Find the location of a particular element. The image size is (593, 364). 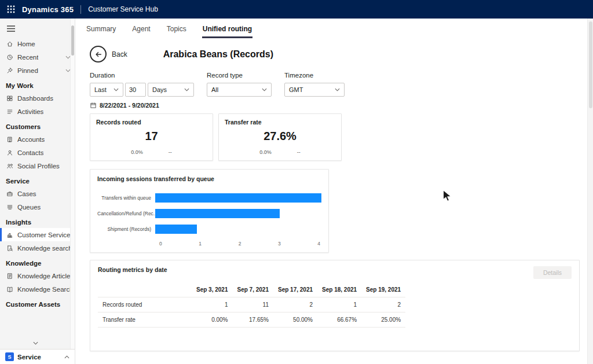

sidebar-section-knowledge: Knowledge is located at coordinates (37, 262).